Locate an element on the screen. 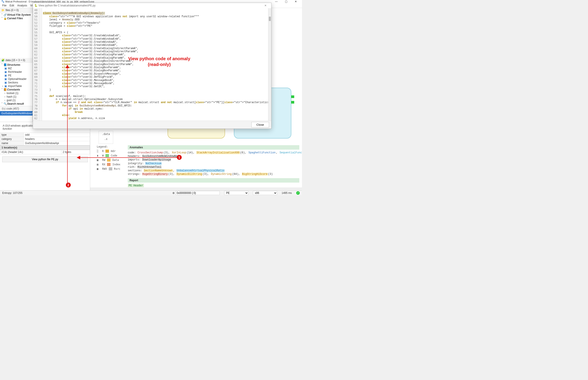 This screenshot has width=588, height=380. filetype-select: PE is located at coordinates (236, 193).